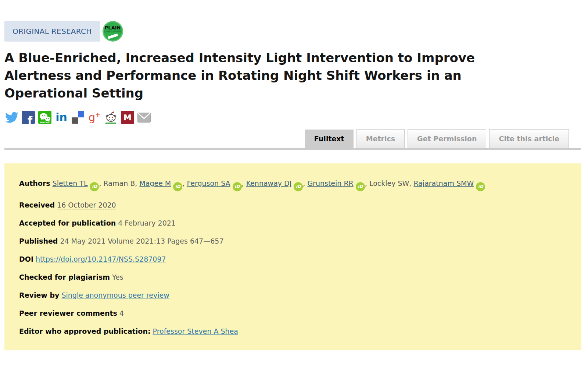 The image size is (588, 368). Describe the element at coordinates (101, 259) in the screenshot. I see `info-row-value: https://doi.org/10.2147/NSS.S287097` at that location.